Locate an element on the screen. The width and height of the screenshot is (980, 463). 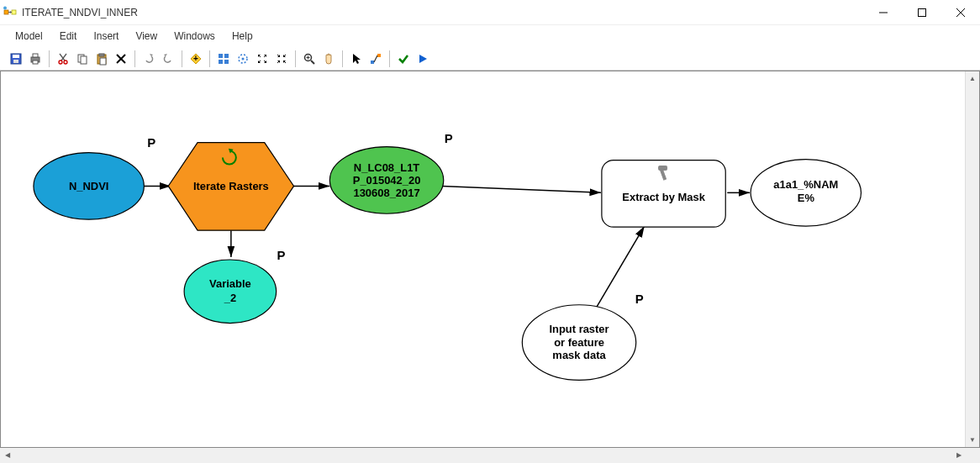
save-icon is located at coordinates (16, 59).